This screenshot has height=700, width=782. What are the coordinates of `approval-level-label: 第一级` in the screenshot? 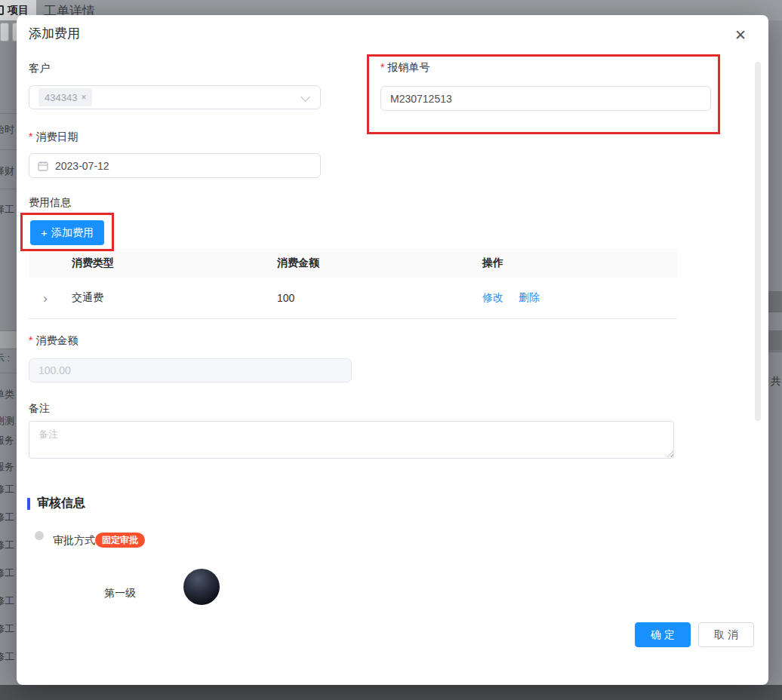 It's located at (120, 594).